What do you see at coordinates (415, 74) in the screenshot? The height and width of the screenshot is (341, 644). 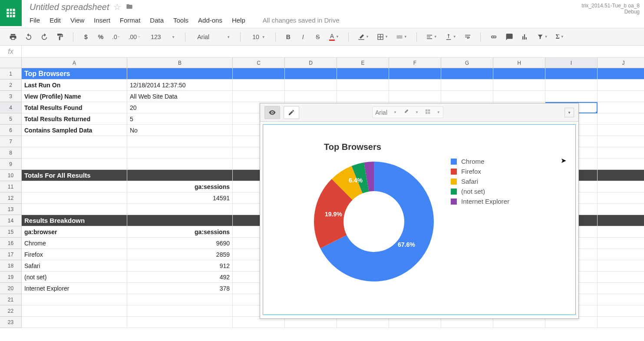 I see `cell-F1` at bounding box center [415, 74].